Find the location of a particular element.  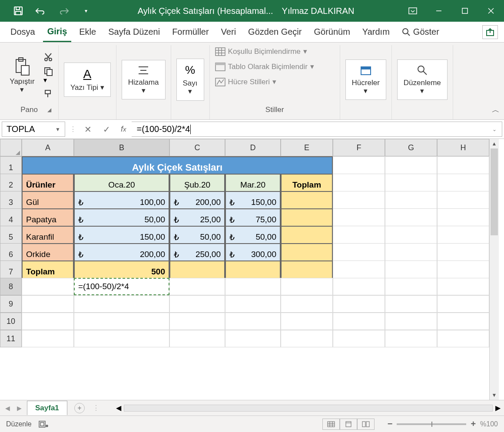

share-button is located at coordinates (490, 32).